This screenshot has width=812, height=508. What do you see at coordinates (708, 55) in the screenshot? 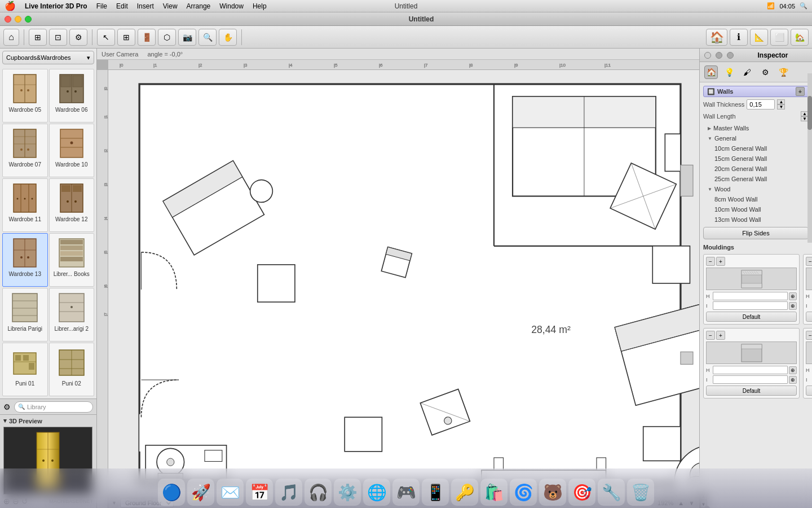
I see `inspector-dot1` at bounding box center [708, 55].